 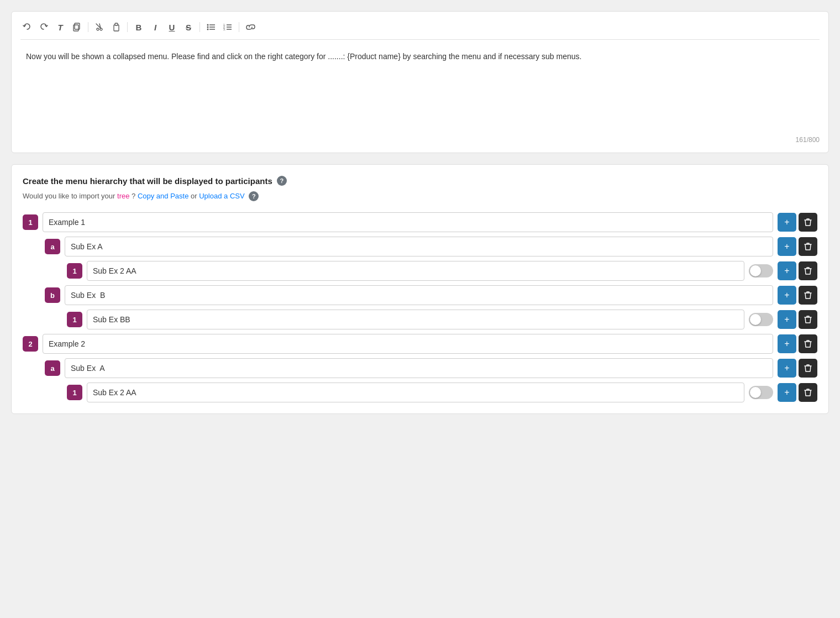 I want to click on section-title-text: Create the menu hierarchy that will be d…, so click(x=148, y=181).